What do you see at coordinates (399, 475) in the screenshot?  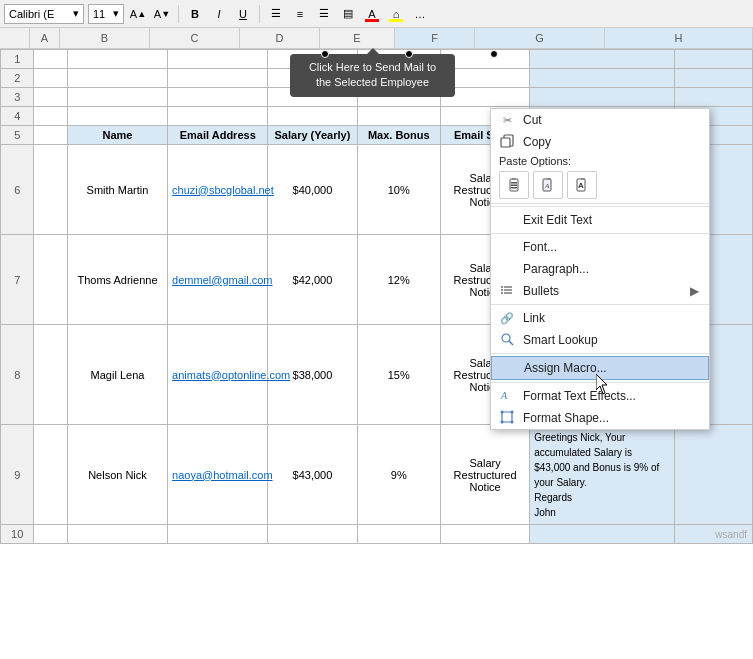 I see `cell-bonus-4: 9%` at bounding box center [399, 475].